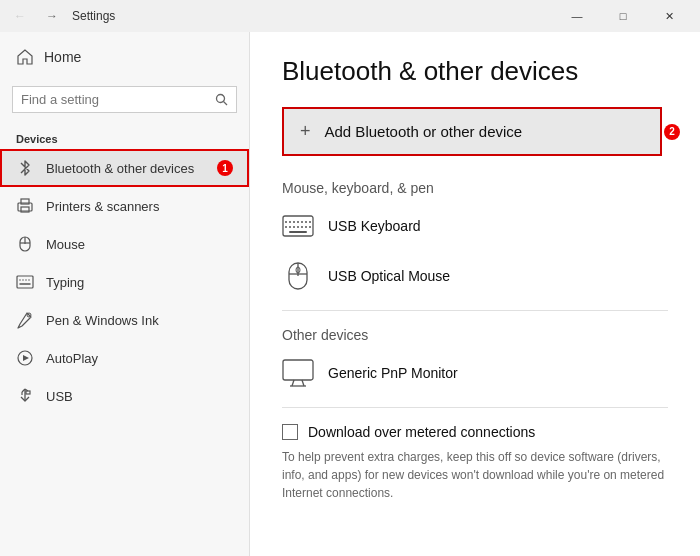 This screenshot has height=556, width=700. Describe the element at coordinates (124, 282) in the screenshot. I see `sidebar-item-typing: Typing` at that location.